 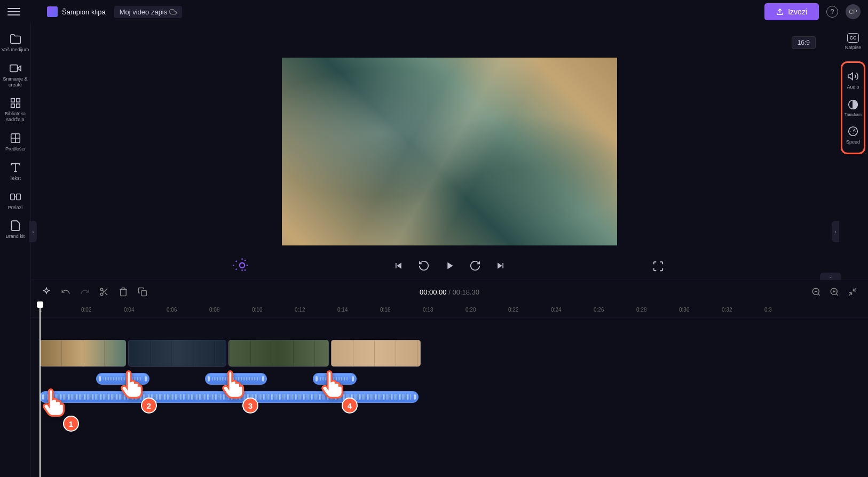 What do you see at coordinates (658, 266) in the screenshot?
I see `fullscreen-button` at bounding box center [658, 266].